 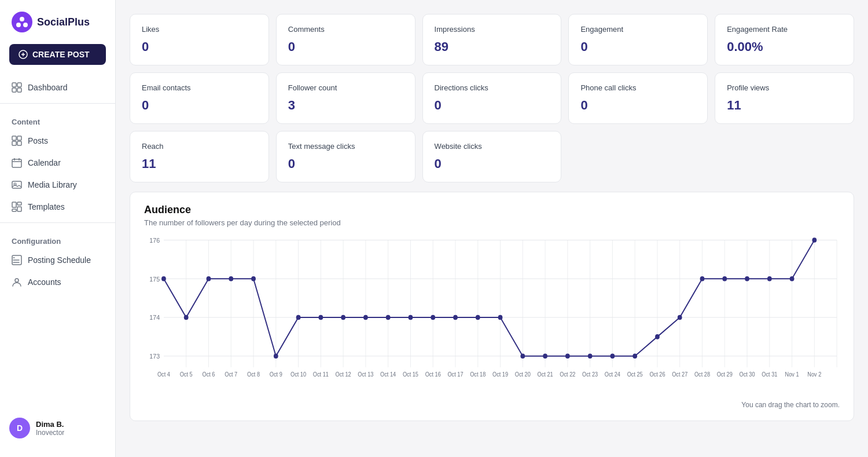 I want to click on user-area: D Dima B. Inovector, so click(x=58, y=428).